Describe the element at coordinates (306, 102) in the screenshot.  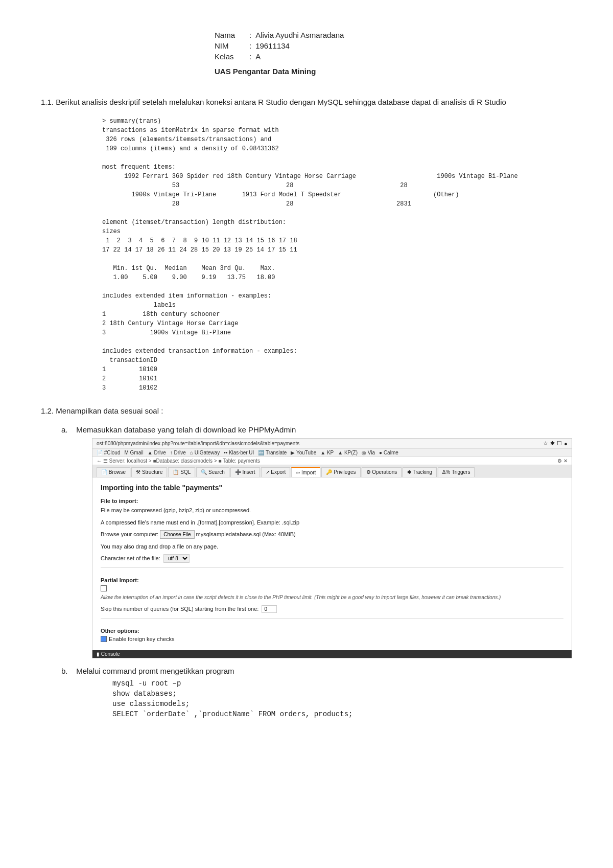
I see `section-1-1-title: 1.1. Berikut analisis deskriptif setelah…` at that location.